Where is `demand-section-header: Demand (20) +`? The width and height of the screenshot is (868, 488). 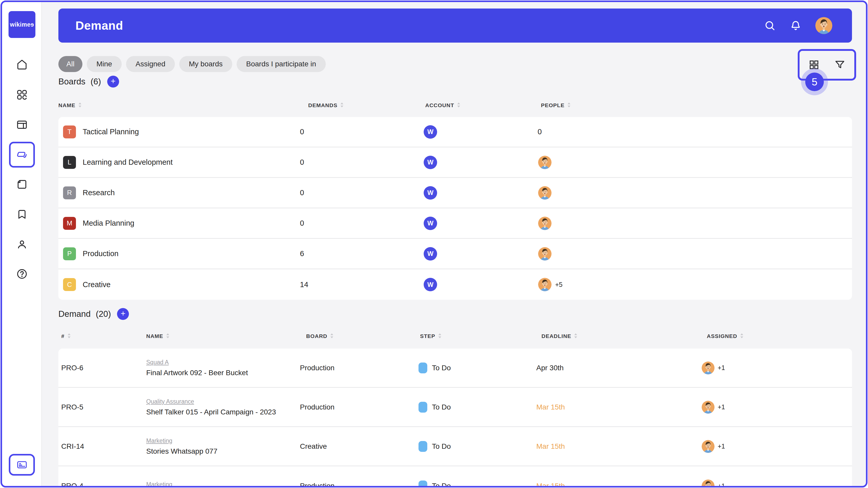 demand-section-header: Demand (20) + is located at coordinates (94, 314).